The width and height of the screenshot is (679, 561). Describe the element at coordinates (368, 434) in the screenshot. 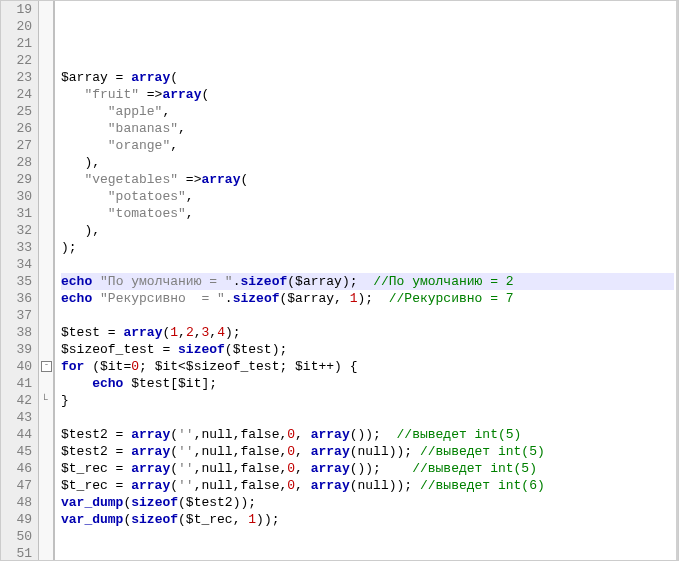

I see `code-line: $test2 = array('',null,false,0, array())…` at that location.